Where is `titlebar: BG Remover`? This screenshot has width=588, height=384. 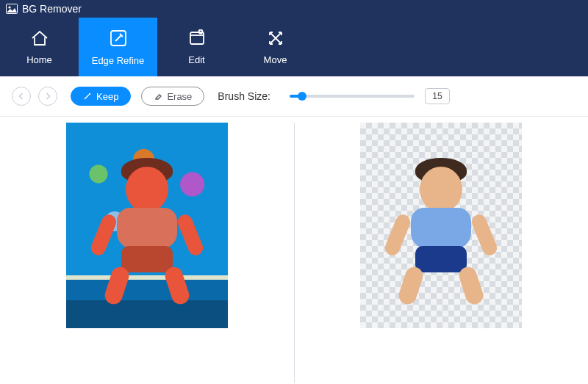 titlebar: BG Remover is located at coordinates (294, 9).